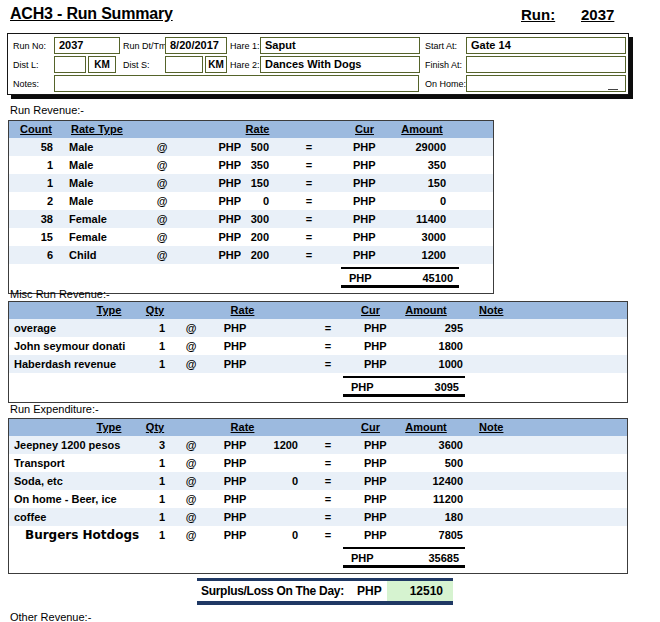 The width and height of the screenshot is (660, 622). I want to click on cell-rval: 1200, so click(282, 445).